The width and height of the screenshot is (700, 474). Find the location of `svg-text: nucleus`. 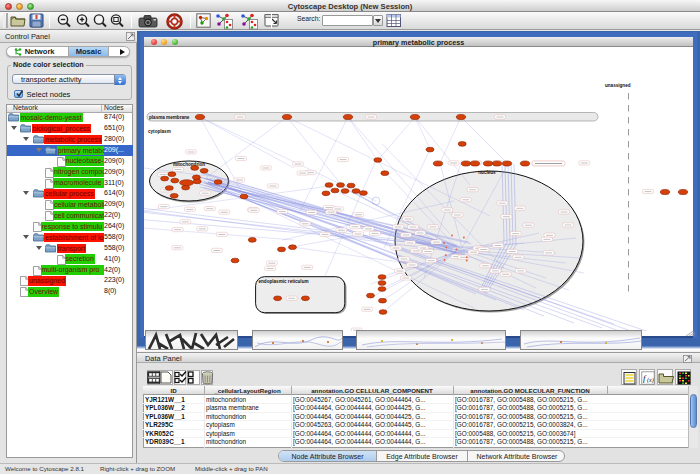

svg-text: nucleus is located at coordinates (487, 172).